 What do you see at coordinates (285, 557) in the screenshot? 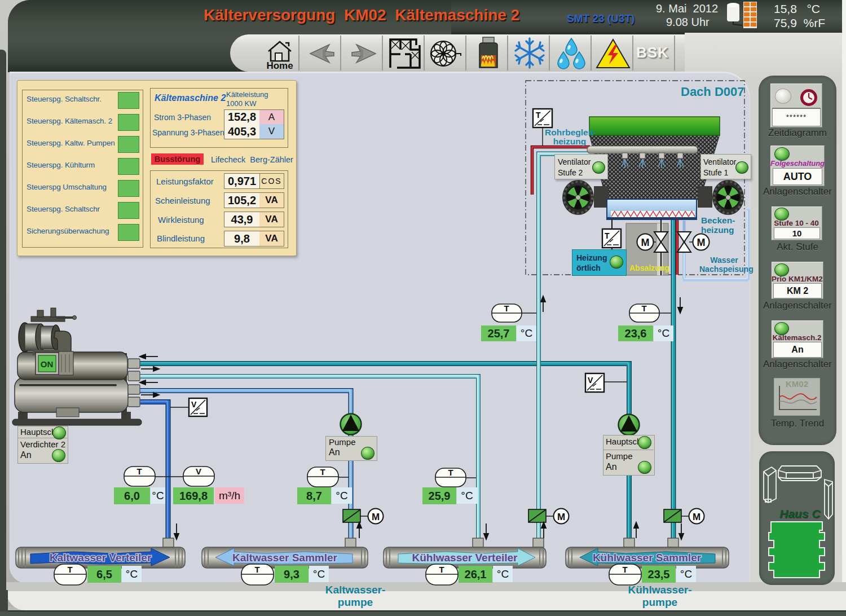
I see `svg-text: Kaltwasser Sammler` at bounding box center [285, 557].